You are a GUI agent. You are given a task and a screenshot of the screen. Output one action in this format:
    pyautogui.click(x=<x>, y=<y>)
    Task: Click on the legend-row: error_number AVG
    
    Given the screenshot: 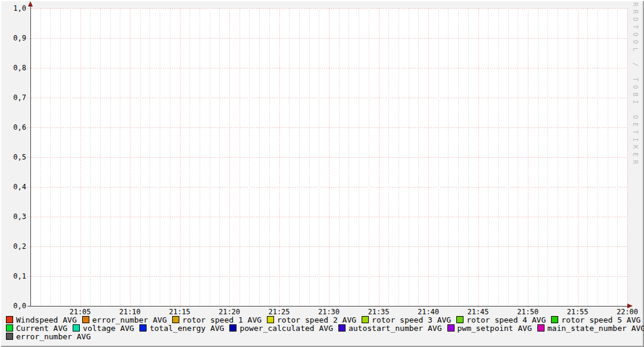 What is the action you would take?
    pyautogui.click(x=325, y=336)
    